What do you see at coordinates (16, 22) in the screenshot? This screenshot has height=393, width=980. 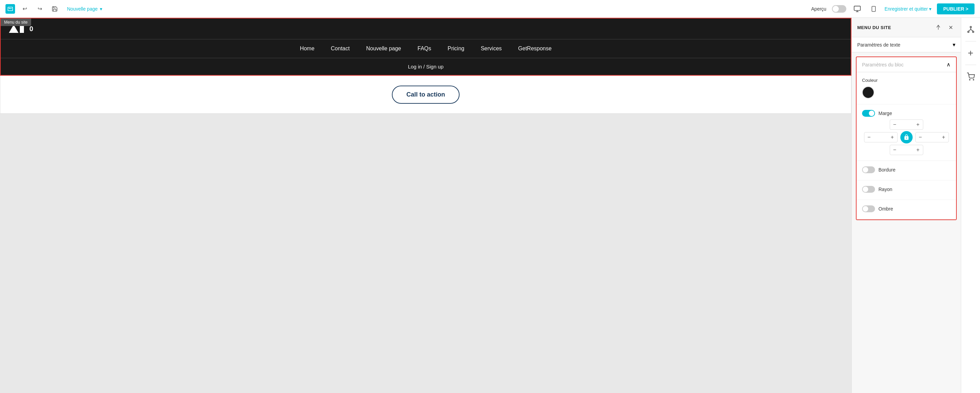 I see `menu-tooltip: Menu du site` at bounding box center [16, 22].